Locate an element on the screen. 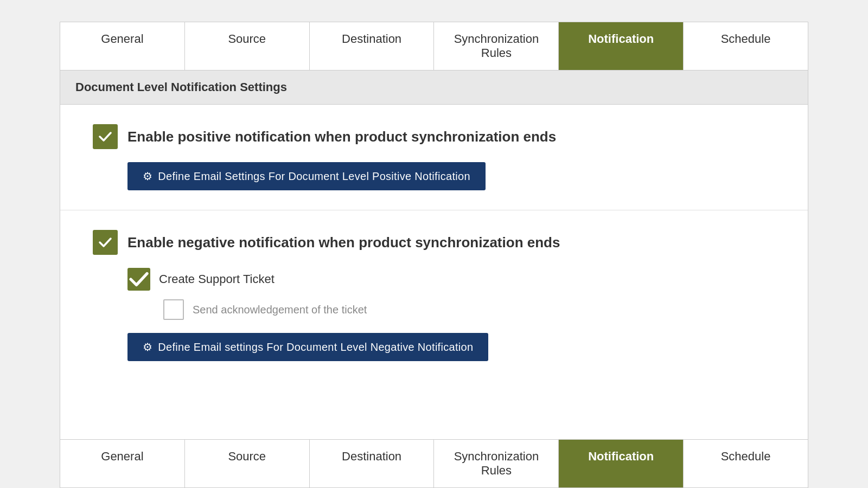  gear-icon-negative: ⚙ is located at coordinates (148, 347).